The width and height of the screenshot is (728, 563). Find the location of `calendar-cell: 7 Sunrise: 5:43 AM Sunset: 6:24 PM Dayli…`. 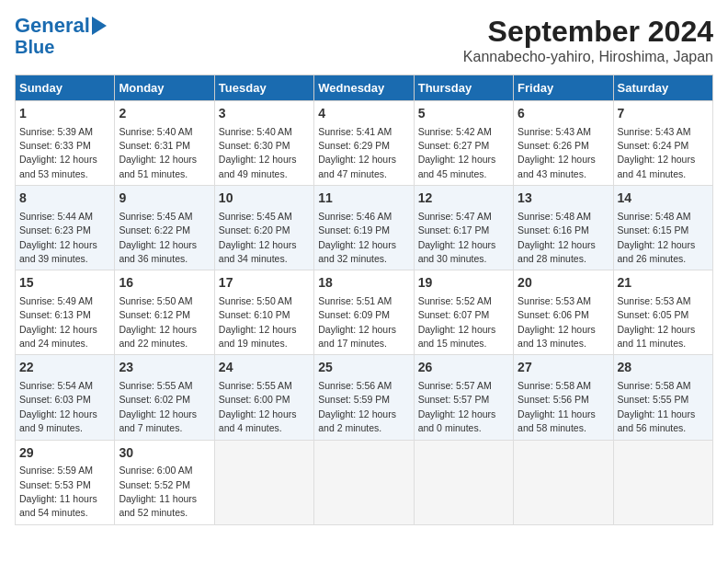

calendar-cell: 7 Sunrise: 5:43 AM Sunset: 6:24 PM Dayli… is located at coordinates (663, 144).